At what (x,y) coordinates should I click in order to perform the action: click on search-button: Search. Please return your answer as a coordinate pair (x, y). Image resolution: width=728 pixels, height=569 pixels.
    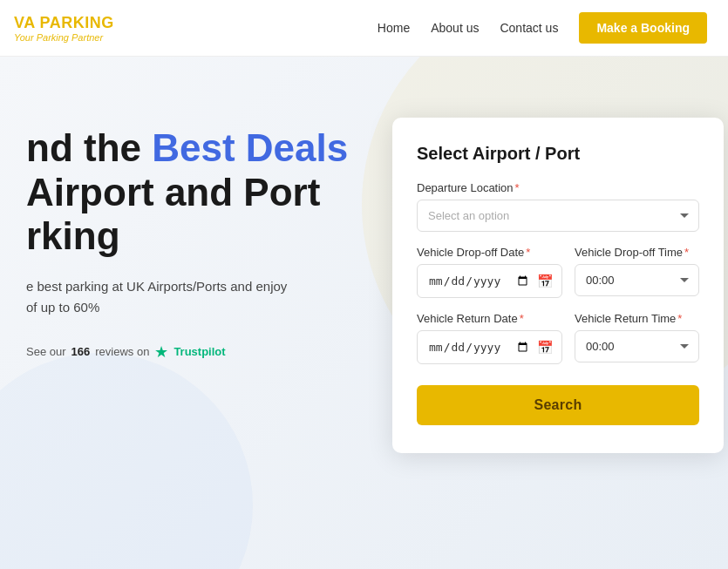
    Looking at the image, I should click on (558, 405).